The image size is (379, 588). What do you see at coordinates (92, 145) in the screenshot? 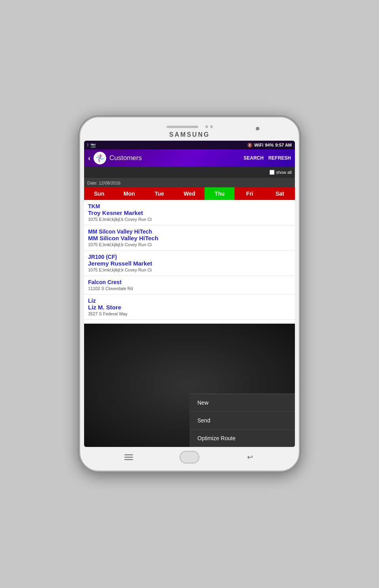
I see `status-left-icons: ! 📷` at bounding box center [92, 145].